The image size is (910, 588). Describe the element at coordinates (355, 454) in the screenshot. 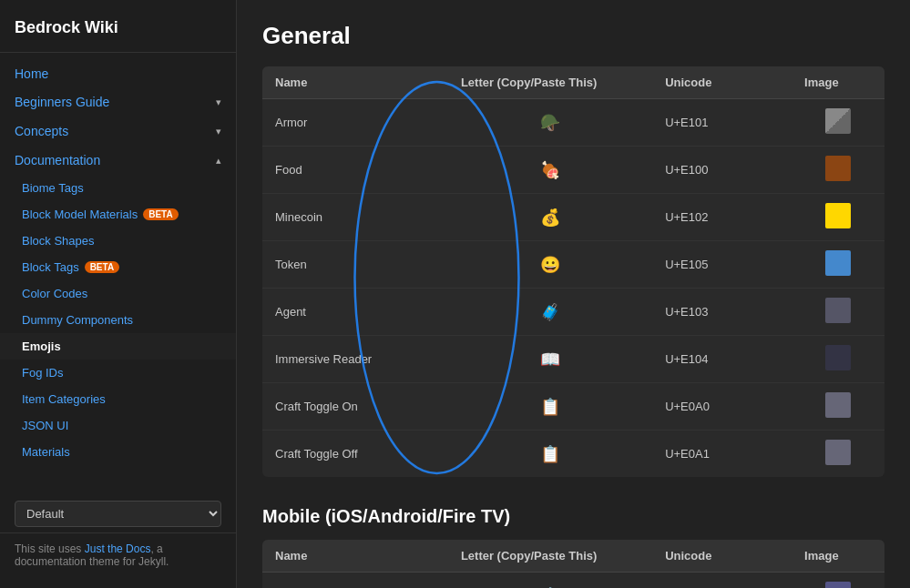

I see `cell-name: Craft Toggle Off` at that location.